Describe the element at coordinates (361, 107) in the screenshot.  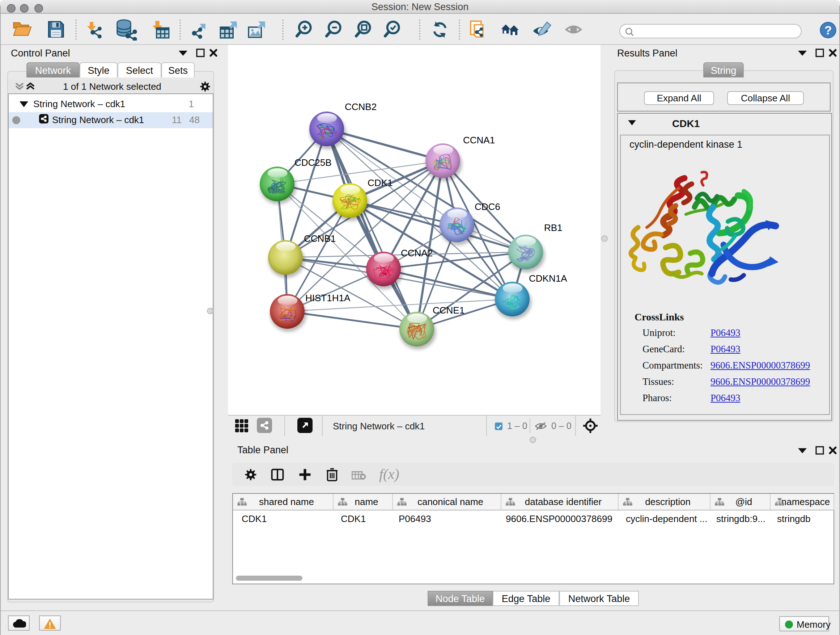
I see `svg-text: CCNB2` at that location.